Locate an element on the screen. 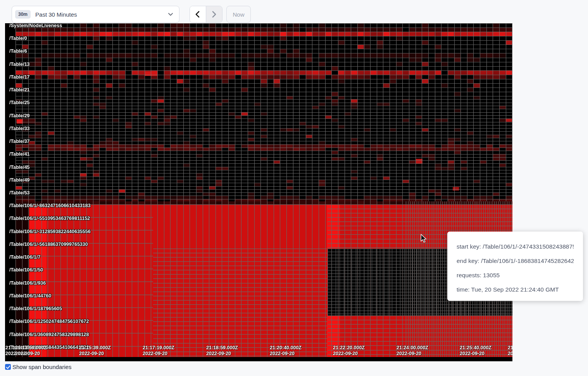 The width and height of the screenshot is (588, 376). time-range-select: 30m Past 30 Minutes is located at coordinates (95, 14).